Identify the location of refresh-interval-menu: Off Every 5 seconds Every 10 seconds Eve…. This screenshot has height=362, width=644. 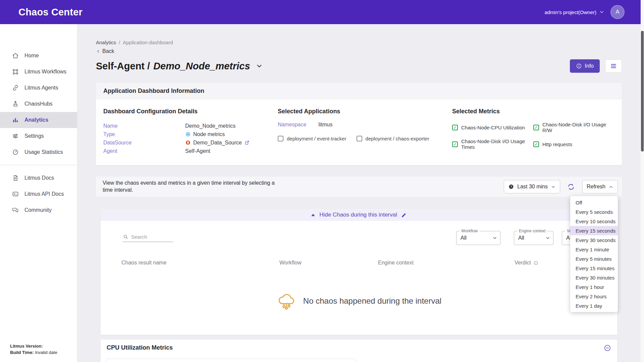
(594, 254).